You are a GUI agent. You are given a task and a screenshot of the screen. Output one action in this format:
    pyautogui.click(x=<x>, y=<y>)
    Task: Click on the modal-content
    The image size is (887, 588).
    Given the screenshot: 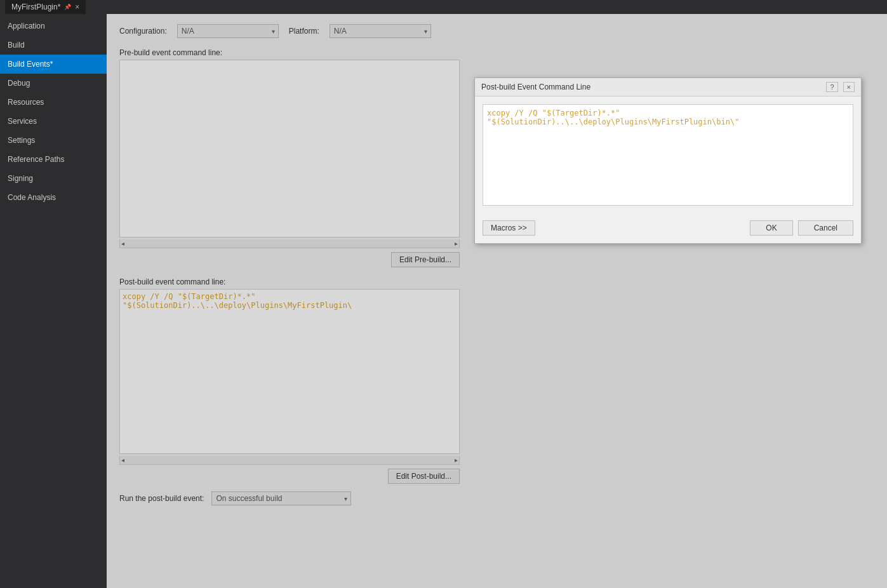 What is the action you would take?
    pyautogui.click(x=668, y=156)
    